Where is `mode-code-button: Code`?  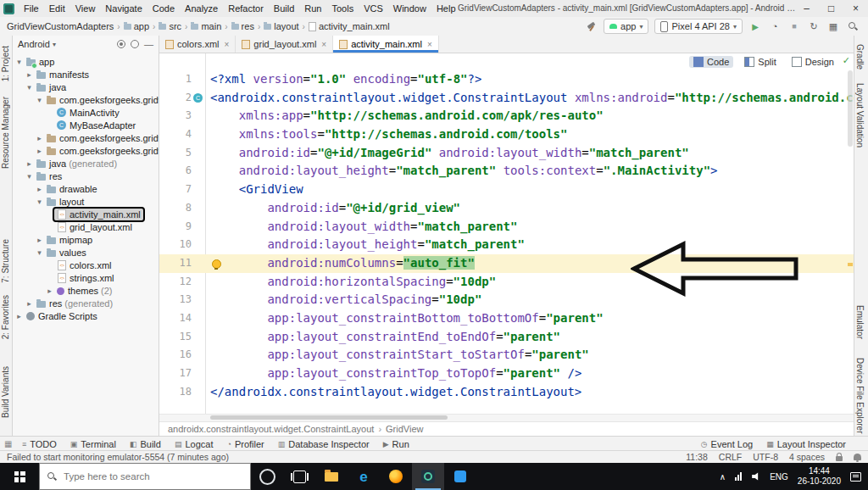 mode-code-button: Code is located at coordinates (711, 62).